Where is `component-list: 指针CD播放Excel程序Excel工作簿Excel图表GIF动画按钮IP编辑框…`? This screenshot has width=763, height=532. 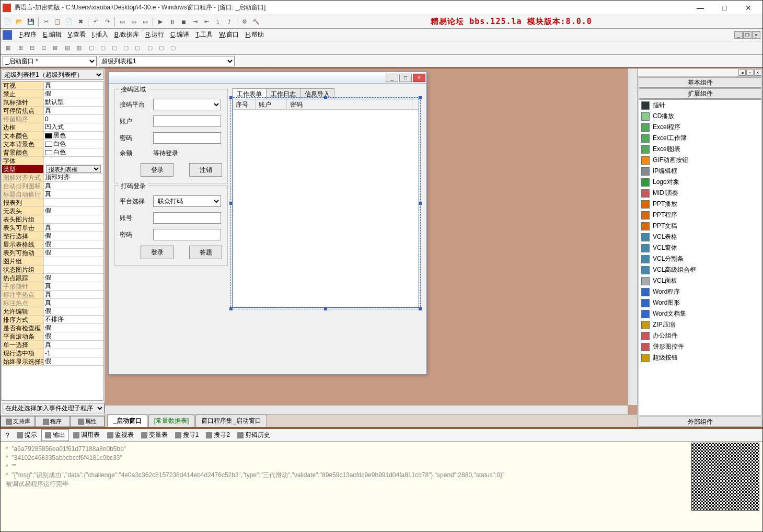
component-list: 指针CD播放Excel程序Excel工作簿Excel图表GIF动画按钮IP编辑框… is located at coordinates (700, 257).